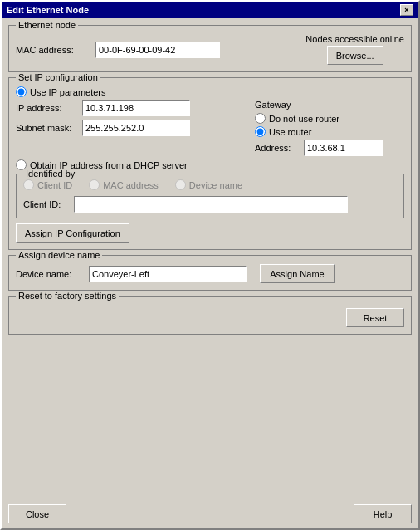  What do you see at coordinates (216, 185) in the screenshot?
I see `device-name-radio-text: Device name` at bounding box center [216, 185].